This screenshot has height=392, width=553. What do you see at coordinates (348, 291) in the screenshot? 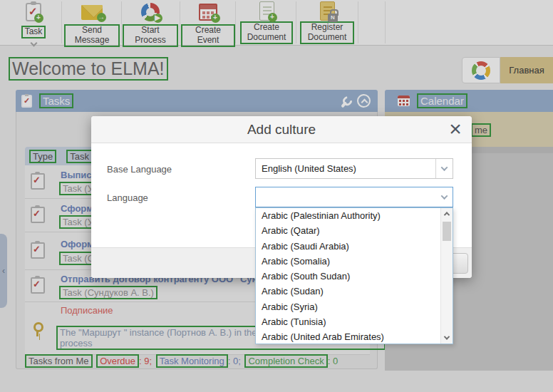
I see `dropdown-option: Arabic (Sudan)` at bounding box center [348, 291].